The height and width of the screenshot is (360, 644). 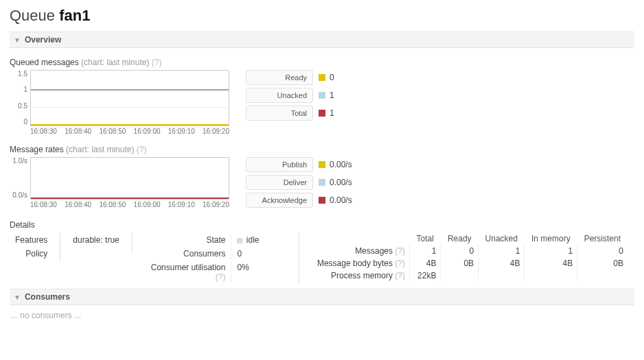 What do you see at coordinates (290, 97) in the screenshot?
I see `queued-legend: Ready 0 Unacked 1 Total 1` at bounding box center [290, 97].